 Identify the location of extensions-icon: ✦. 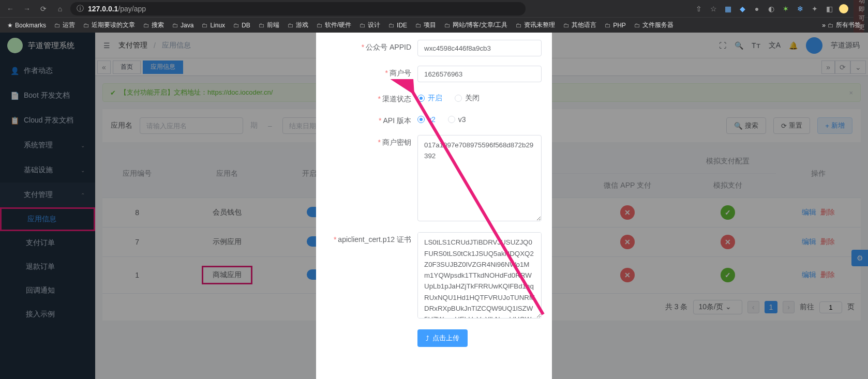
(815, 9).